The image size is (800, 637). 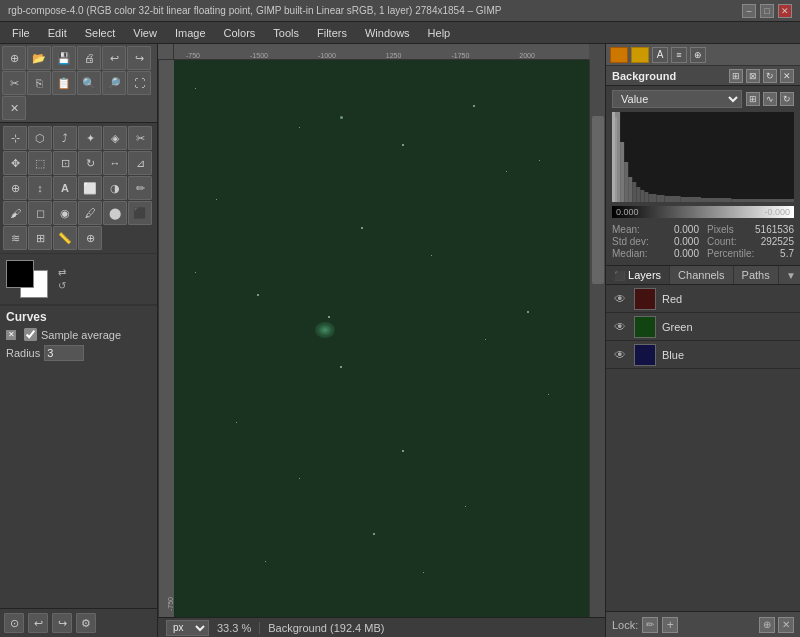 What do you see at coordinates (90, 238) in the screenshot?
I see `tool-zoom: ⊕` at bounding box center [90, 238].